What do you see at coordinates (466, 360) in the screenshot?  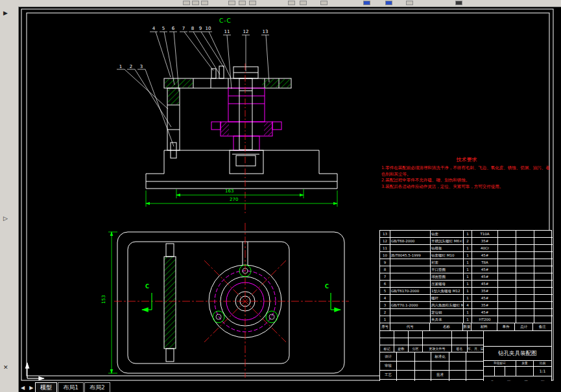 I see `title-block: 标记 处数 分区 更改文件号 签名 年、月、日 设计 标准化 审核 工艺 批准` at bounding box center [466, 360].